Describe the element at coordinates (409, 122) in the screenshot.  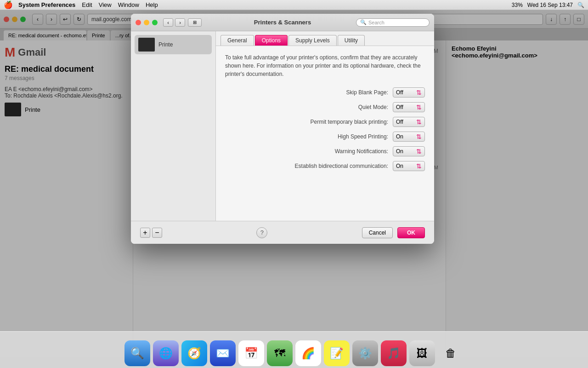
I see `option-select-2: Off ⇅` at that location.